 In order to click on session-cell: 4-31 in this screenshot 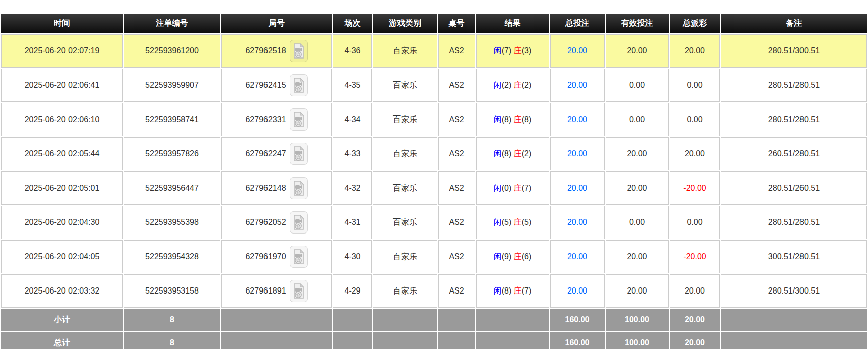, I will do `click(353, 222)`.